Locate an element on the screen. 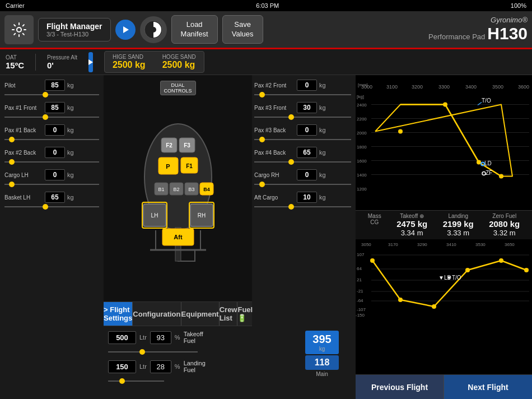 This screenshot has width=532, height=399. carrier-label: Carrier is located at coordinates (15, 6).